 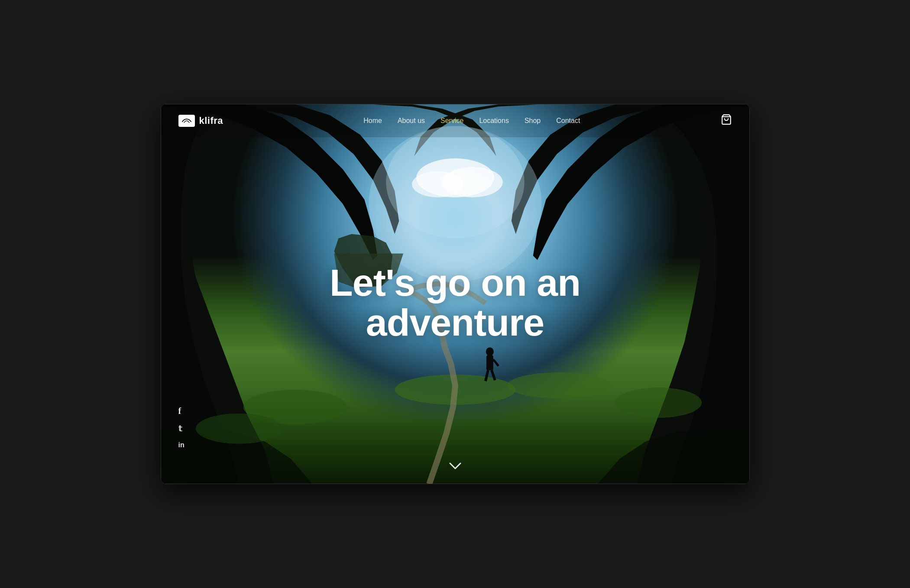 What do you see at coordinates (455, 303) in the screenshot?
I see `hero-content: Let's go on an adventure` at bounding box center [455, 303].